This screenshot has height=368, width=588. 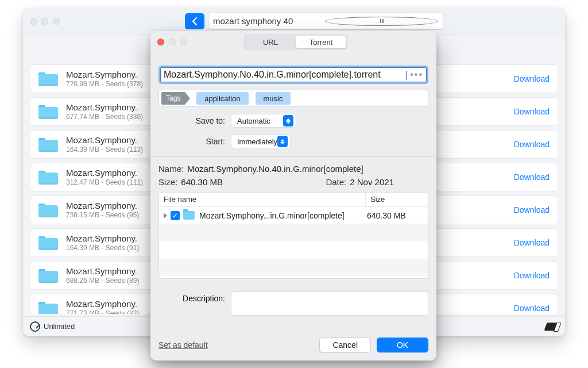 I want to click on checkbox-checked-icon: ✓, so click(x=175, y=216).